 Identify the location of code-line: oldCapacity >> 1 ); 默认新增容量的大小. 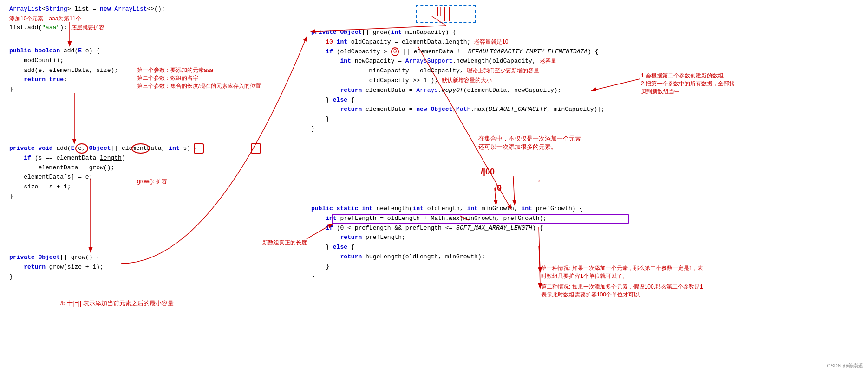
(458, 81).